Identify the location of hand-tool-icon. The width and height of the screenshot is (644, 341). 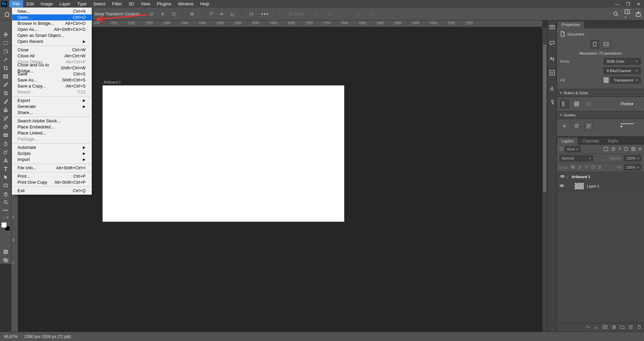
(6, 194).